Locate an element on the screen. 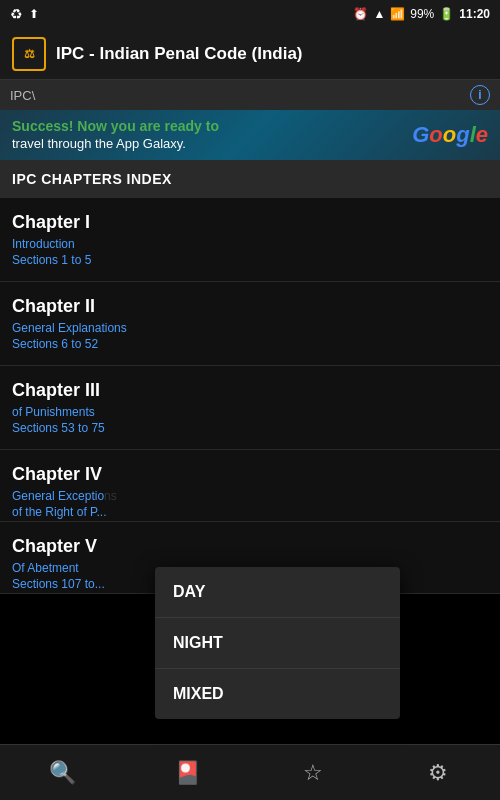  chapter-3-name: Chapter III is located at coordinates (250, 390).